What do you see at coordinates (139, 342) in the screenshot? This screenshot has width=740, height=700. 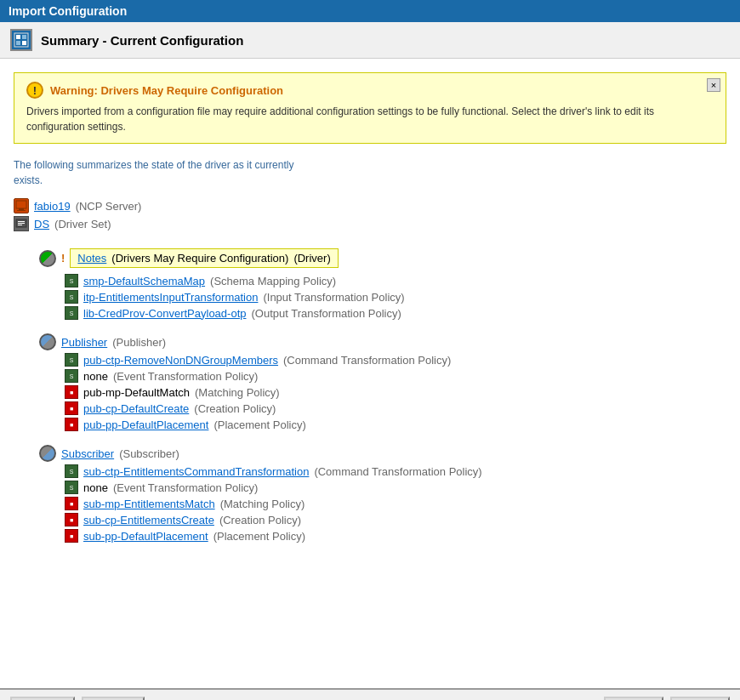 I see `publisher-label: (Publisher)` at bounding box center [139, 342].